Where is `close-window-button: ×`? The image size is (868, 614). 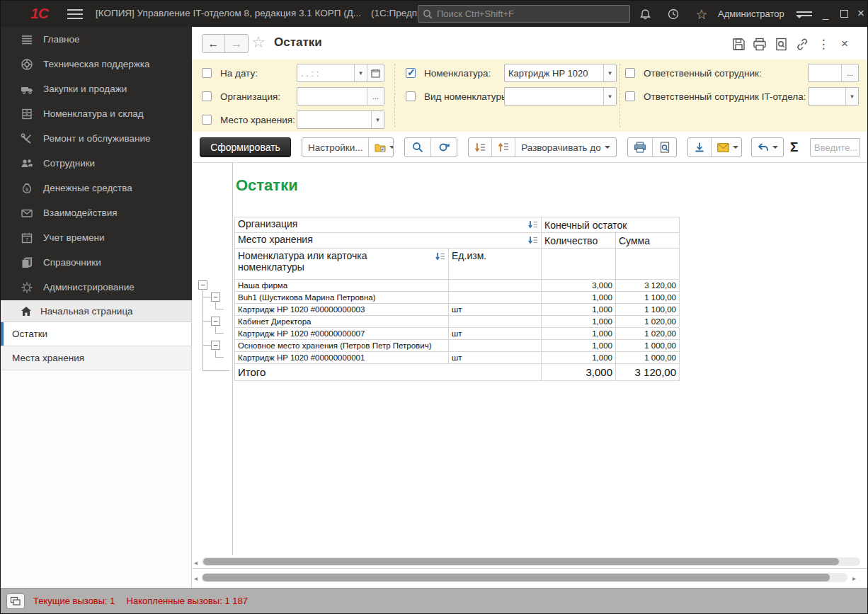
close-window-button: × is located at coordinates (860, 13).